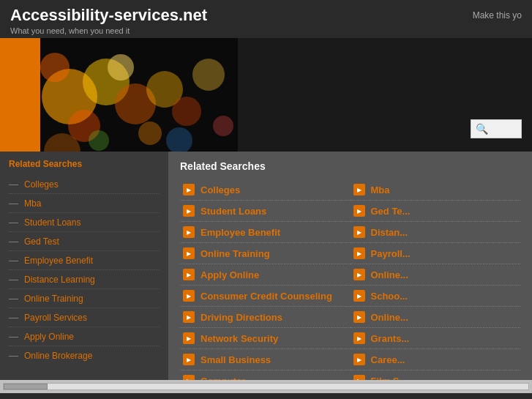 The height and width of the screenshot is (399, 532). What do you see at coordinates (32, 204) in the screenshot?
I see `sidebar-link-mba: Mba` at bounding box center [32, 204].